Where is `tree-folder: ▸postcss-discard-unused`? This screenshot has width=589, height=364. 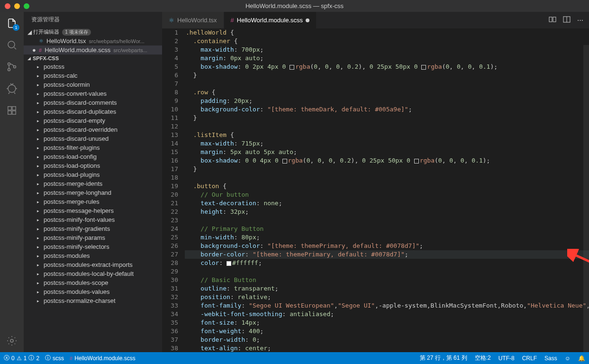
tree-folder: ▸postcss-discard-unused is located at coordinates (93, 138).